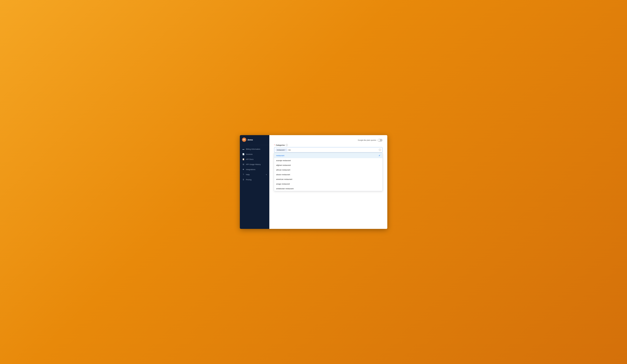 The image size is (627, 364). Describe the element at coordinates (251, 170) in the screenshot. I see `sidebar-item-label: Integrations` at that location.